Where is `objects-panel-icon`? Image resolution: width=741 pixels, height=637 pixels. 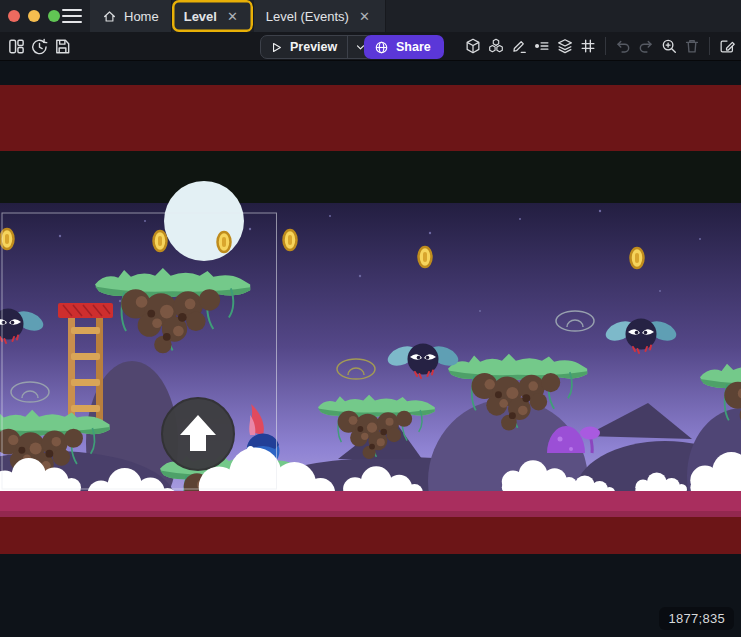 objects-panel-icon is located at coordinates (473, 46).